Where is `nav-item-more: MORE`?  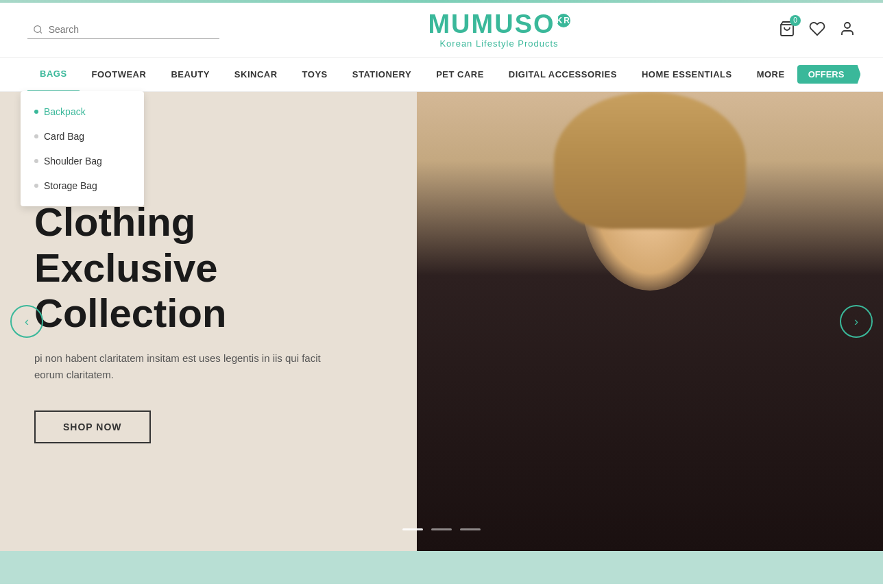 nav-item-more: MORE is located at coordinates (771, 75).